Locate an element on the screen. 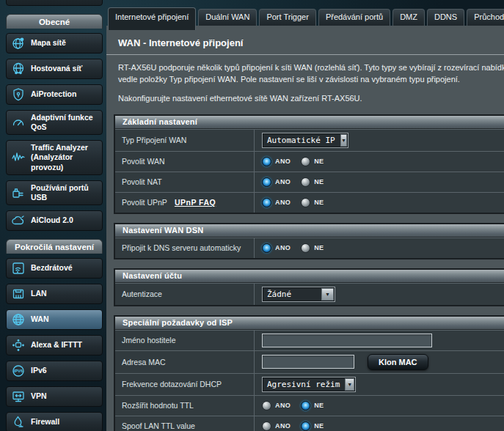 The image size is (504, 431). row-label: Typ Připojení WAN is located at coordinates (185, 141).